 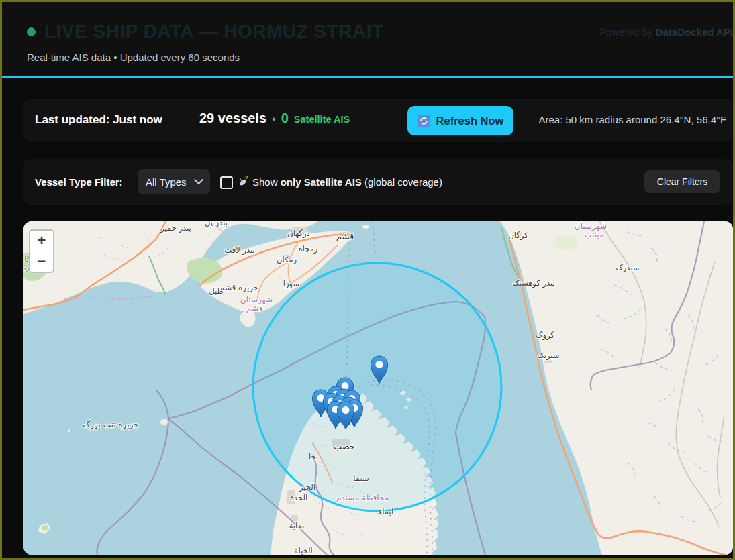 I want to click on refresh-icon, so click(x=424, y=121).